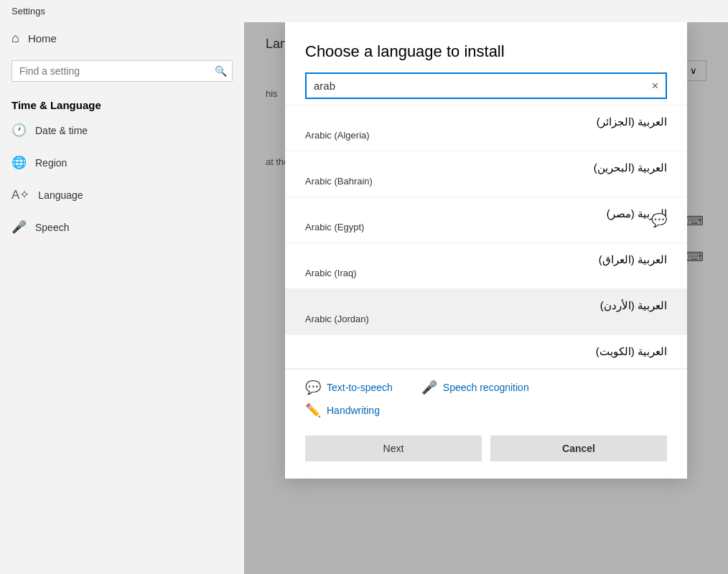  What do you see at coordinates (52, 227) in the screenshot?
I see `sidebar-item-label: Speech` at bounding box center [52, 227].